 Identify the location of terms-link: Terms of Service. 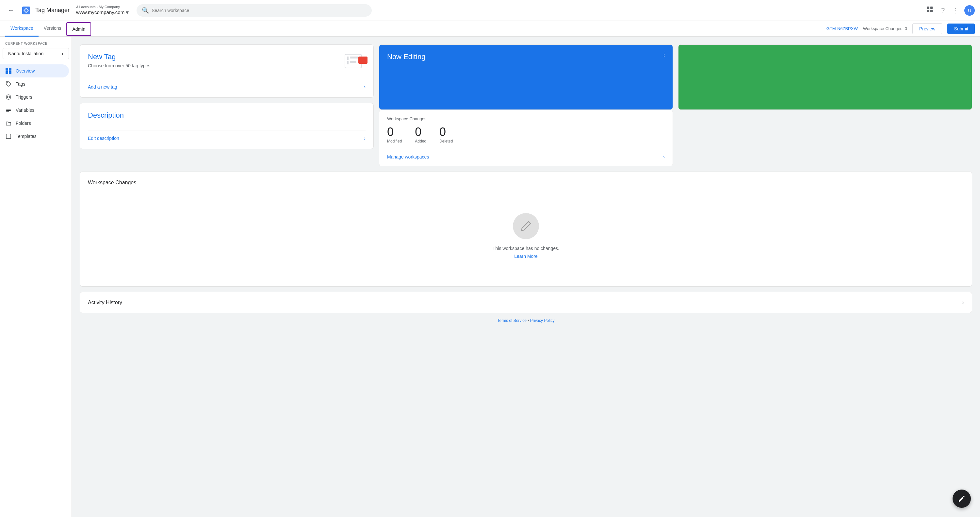
(512, 321).